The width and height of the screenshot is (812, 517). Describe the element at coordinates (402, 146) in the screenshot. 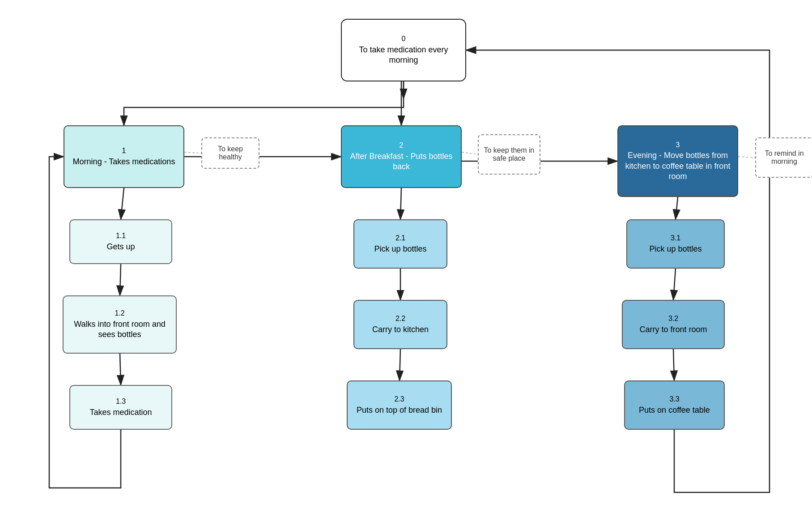

I see `node-2-num: 2` at that location.